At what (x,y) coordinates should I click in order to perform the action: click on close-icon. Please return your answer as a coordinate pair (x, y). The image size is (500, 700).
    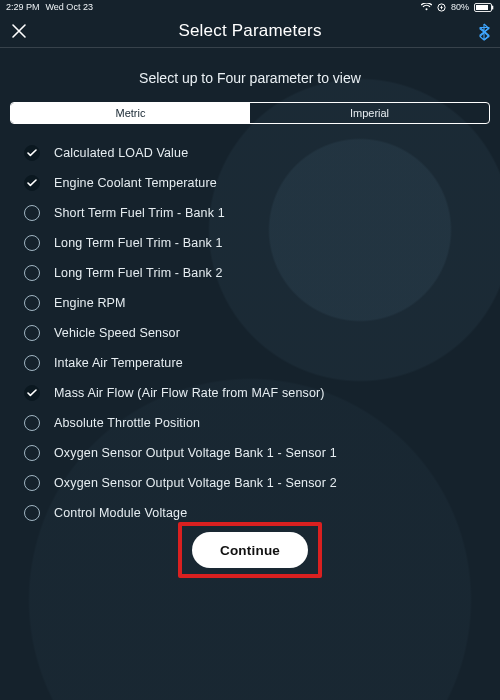
    Looking at the image, I should click on (19, 31).